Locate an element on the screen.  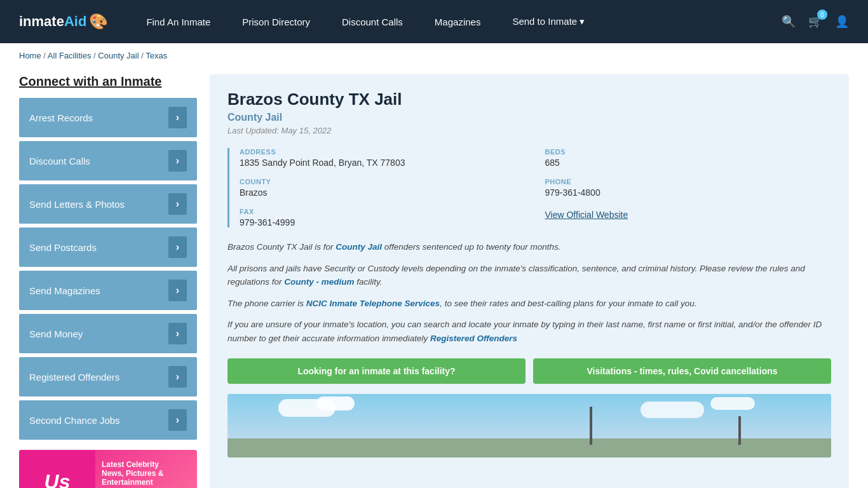
website-link: View Official Website is located at coordinates (587, 215).